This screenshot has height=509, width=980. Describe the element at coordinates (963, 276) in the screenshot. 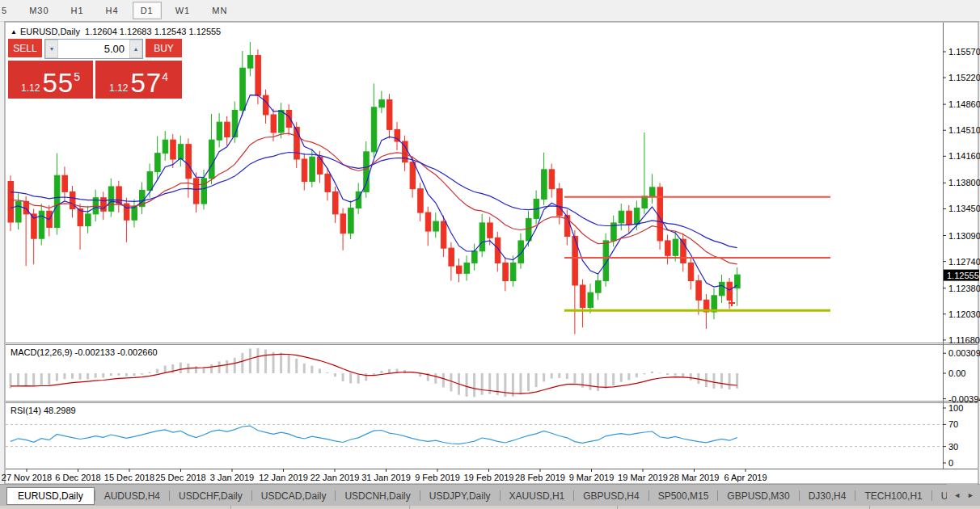

I see `svg-text: 1.12555` at that location.